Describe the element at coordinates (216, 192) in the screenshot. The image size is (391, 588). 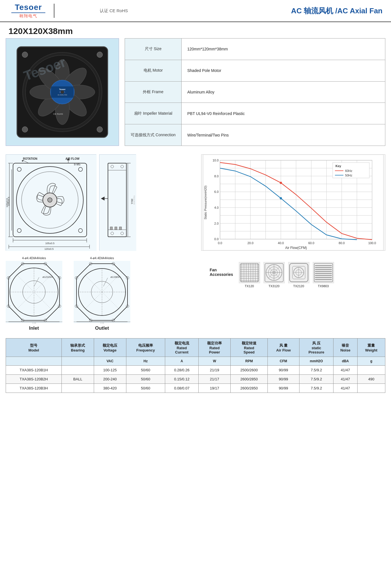
I see `svg-text: 6.0` at that location.